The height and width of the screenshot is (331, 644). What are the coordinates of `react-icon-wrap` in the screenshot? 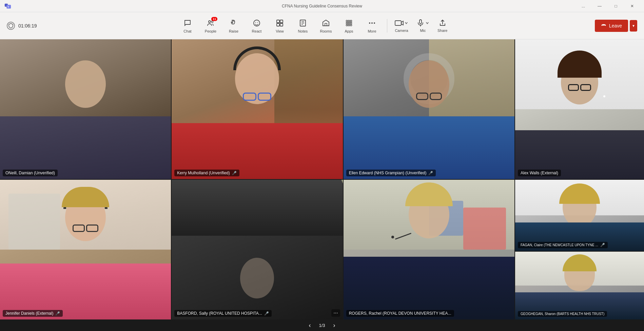 It's located at (257, 23).